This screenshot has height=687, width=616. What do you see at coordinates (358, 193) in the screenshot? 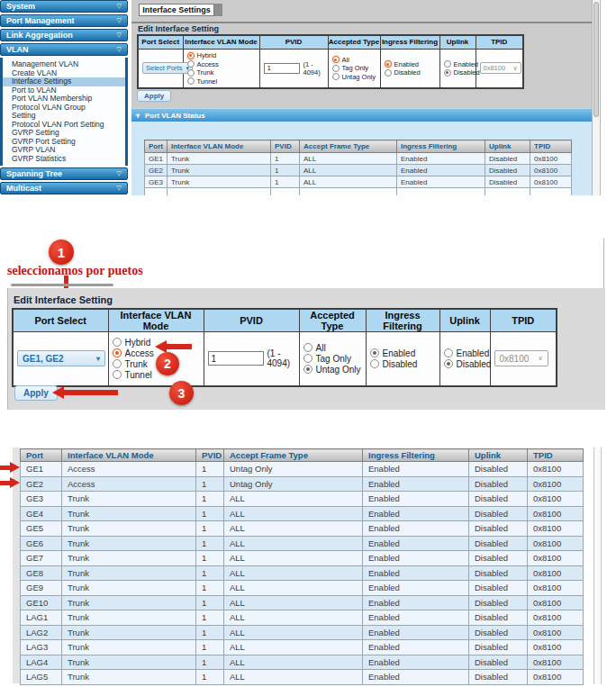
I see `table-row-empty` at bounding box center [358, 193].